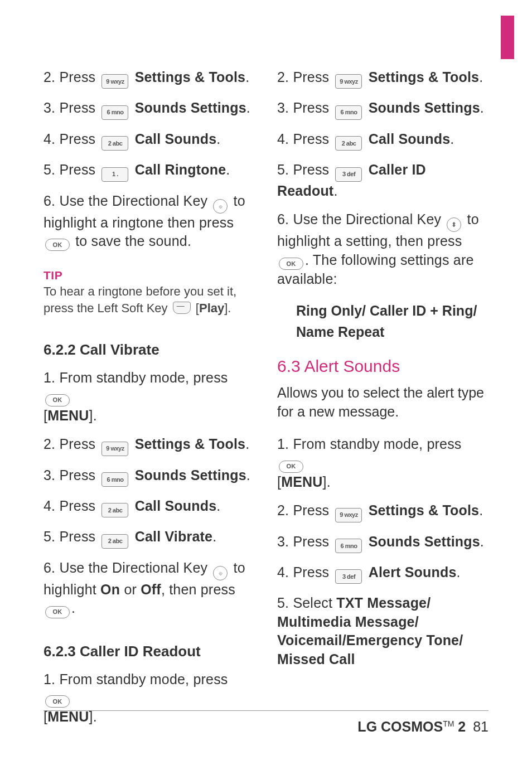 Image resolution: width=532 pixels, height=765 pixels. Describe the element at coordinates (481, 727) in the screenshot. I see `page-number: 81` at that location.